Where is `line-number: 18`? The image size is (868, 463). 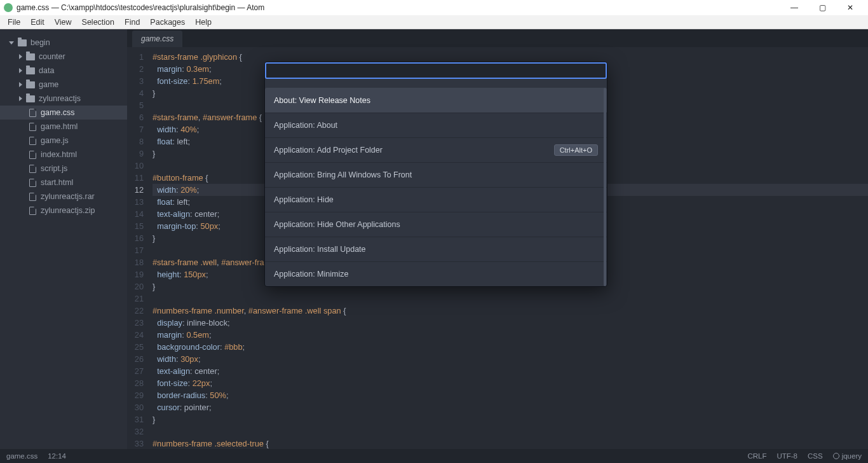
line-number: 18 is located at coordinates (135, 262).